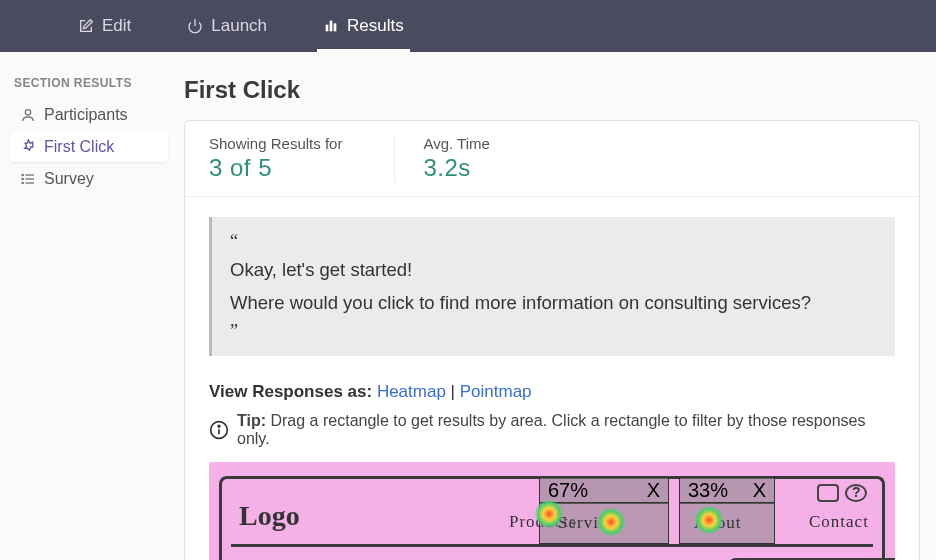 The image size is (936, 560). Describe the element at coordinates (364, 26) in the screenshot. I see `tab-results: Results` at that location.